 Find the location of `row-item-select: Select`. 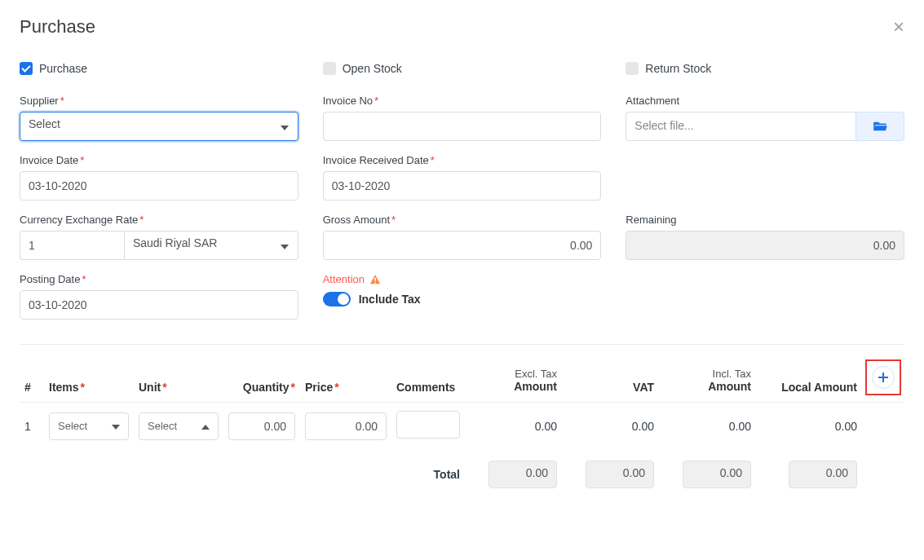

row-item-select: Select is located at coordinates (89, 426).